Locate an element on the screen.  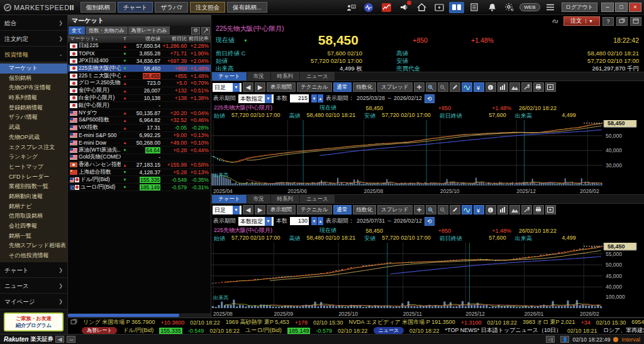
window-button is located at coordinates (636, 21).